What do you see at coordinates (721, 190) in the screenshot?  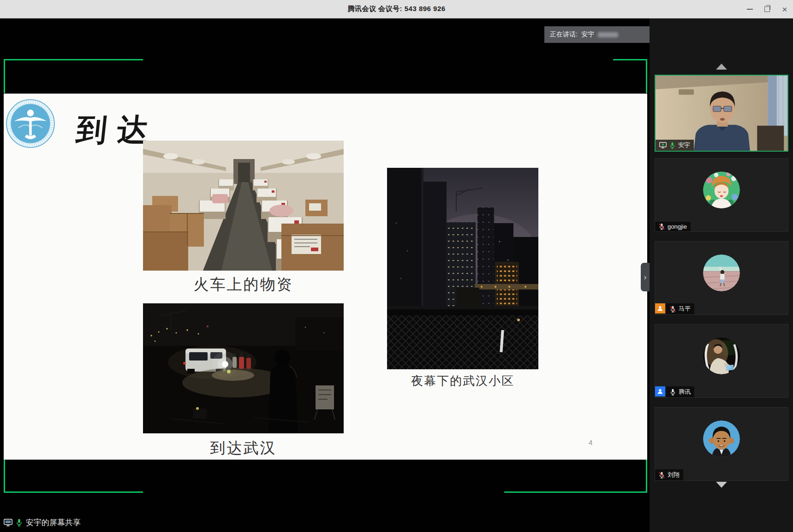 I see `anime-girl-avatar-art` at bounding box center [721, 190].